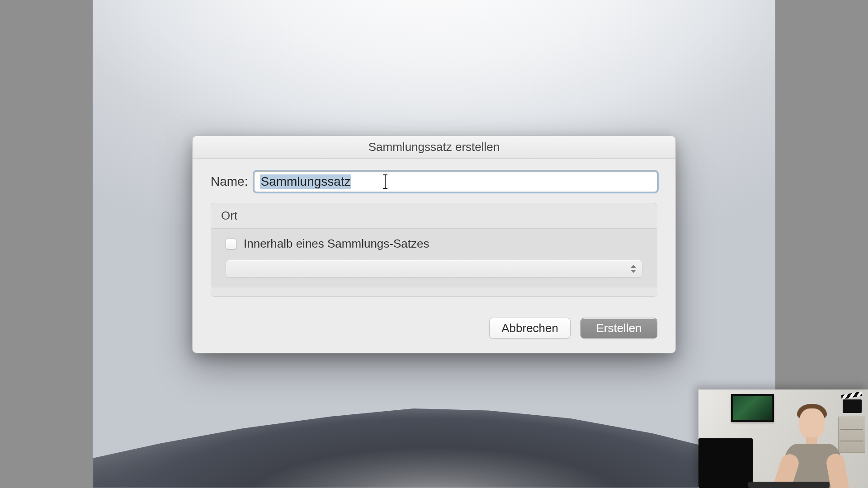 The height and width of the screenshot is (488, 868). What do you see at coordinates (434, 328) in the screenshot?
I see `dialog-button-row: Abbrechen Erstellen` at bounding box center [434, 328].